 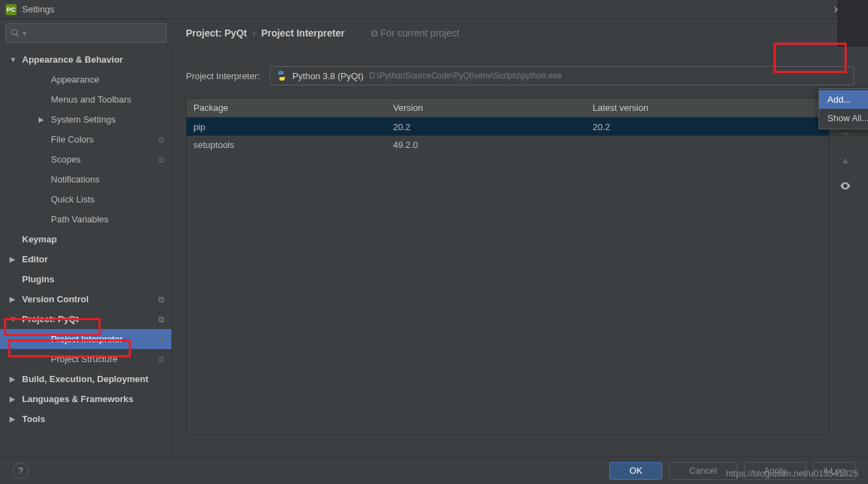 What do you see at coordinates (85, 240) in the screenshot?
I see `tree-item-keymap: Keymap` at bounding box center [85, 240].